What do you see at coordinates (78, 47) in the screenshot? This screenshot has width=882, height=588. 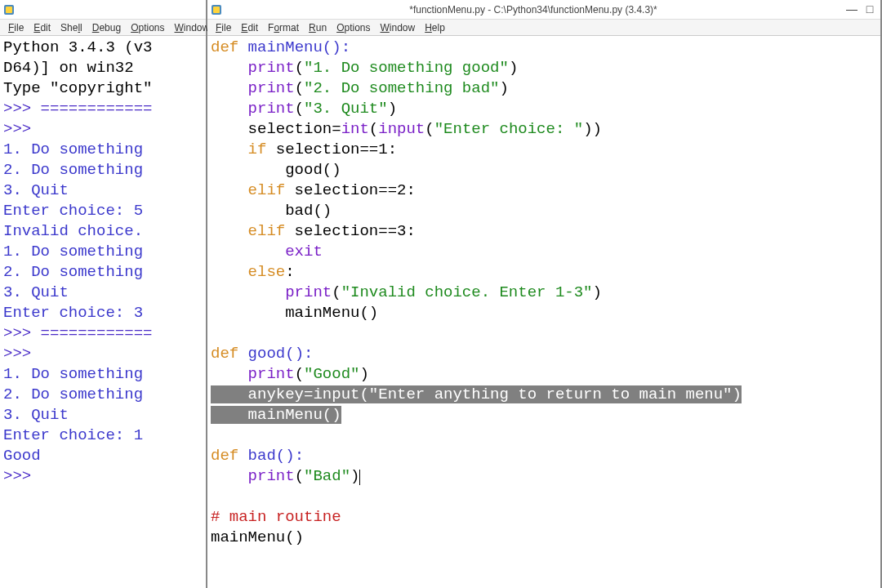 I see `shell-header-line1: Python 3.4.3 (v3` at bounding box center [78, 47].